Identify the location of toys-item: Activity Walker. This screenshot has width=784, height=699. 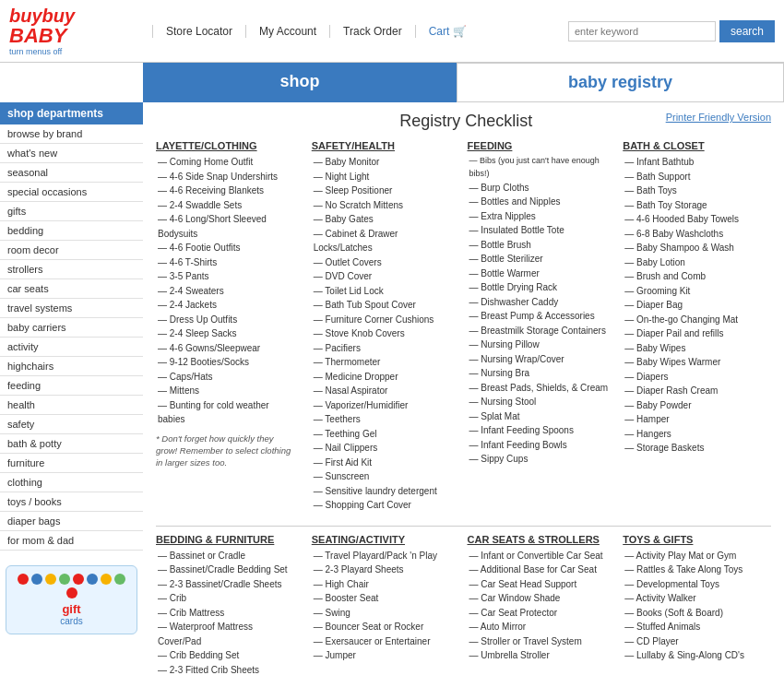
(694, 598).